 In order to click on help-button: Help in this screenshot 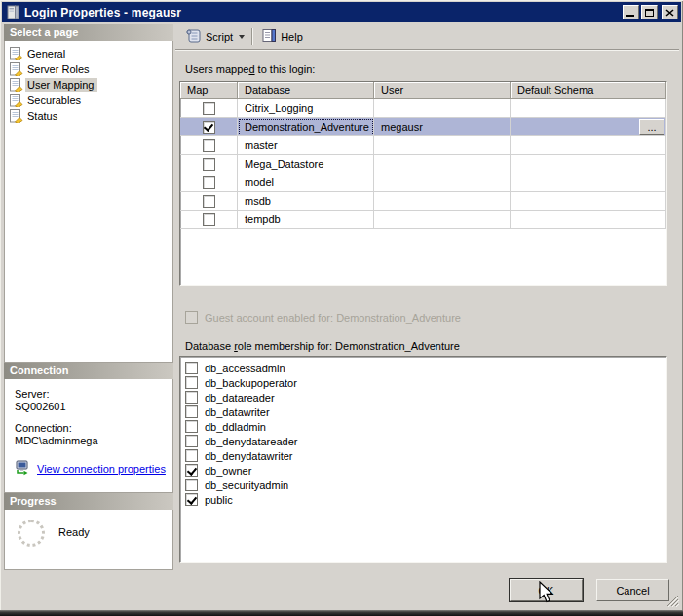, I will do `click(283, 37)`.